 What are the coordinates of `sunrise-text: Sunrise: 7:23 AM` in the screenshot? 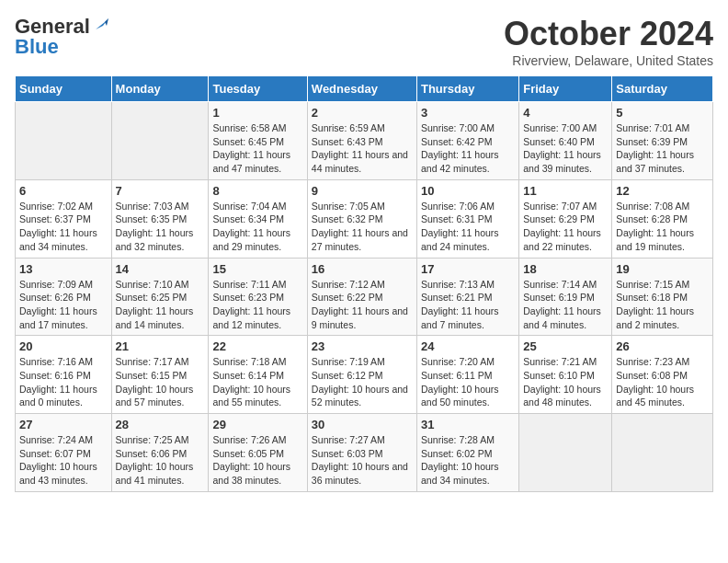 It's located at (662, 362).